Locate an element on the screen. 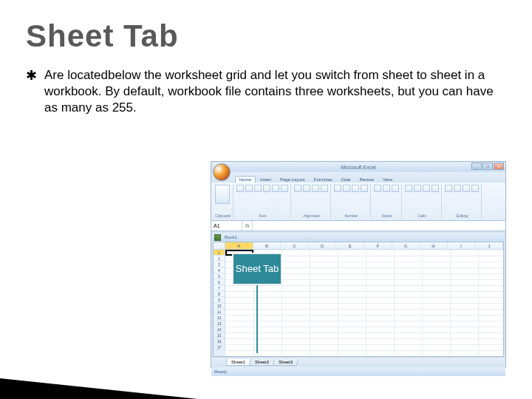 This screenshot has width=532, height=399. ribbon-group-number: Number is located at coordinates (352, 201).